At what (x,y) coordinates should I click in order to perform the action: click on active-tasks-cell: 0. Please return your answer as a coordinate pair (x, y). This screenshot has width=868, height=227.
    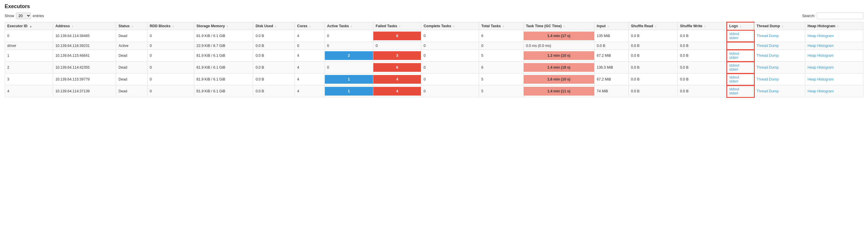
    Looking at the image, I should click on (349, 36).